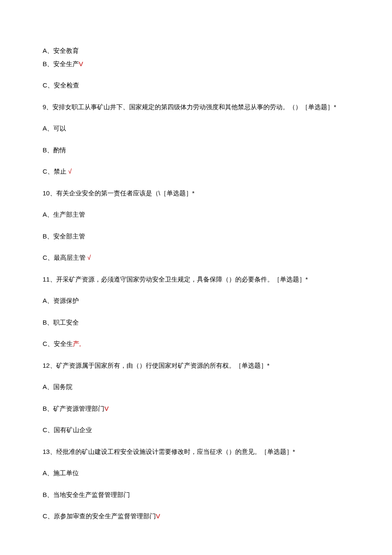 The width and height of the screenshot is (392, 555). What do you see at coordinates (196, 129) in the screenshot?
I see `q9-option-a: A、可以` at bounding box center [196, 129].